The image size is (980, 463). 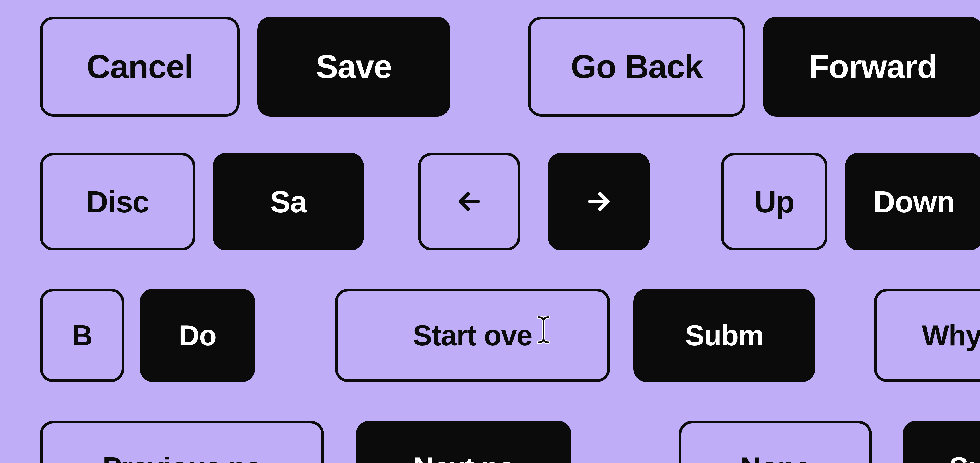 I want to click on save-label: Save, so click(x=354, y=67).